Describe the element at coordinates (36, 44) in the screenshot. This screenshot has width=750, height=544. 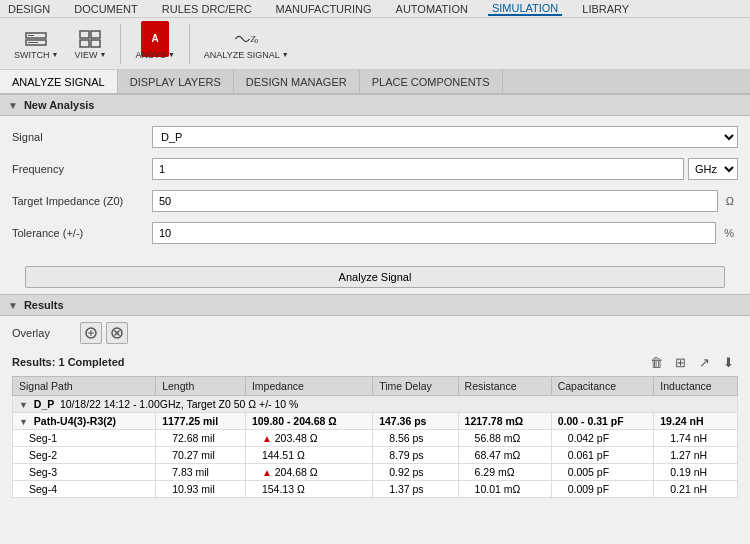
I see `switch-button: SWITCH ▼` at that location.